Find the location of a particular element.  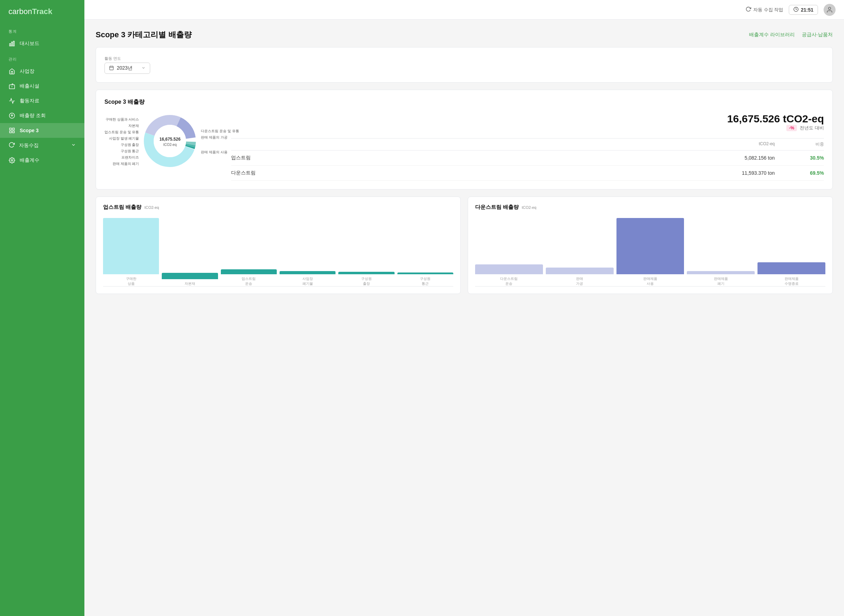

donut-svg-wrap: 16,675.526 tCO2-eq is located at coordinates (170, 142).